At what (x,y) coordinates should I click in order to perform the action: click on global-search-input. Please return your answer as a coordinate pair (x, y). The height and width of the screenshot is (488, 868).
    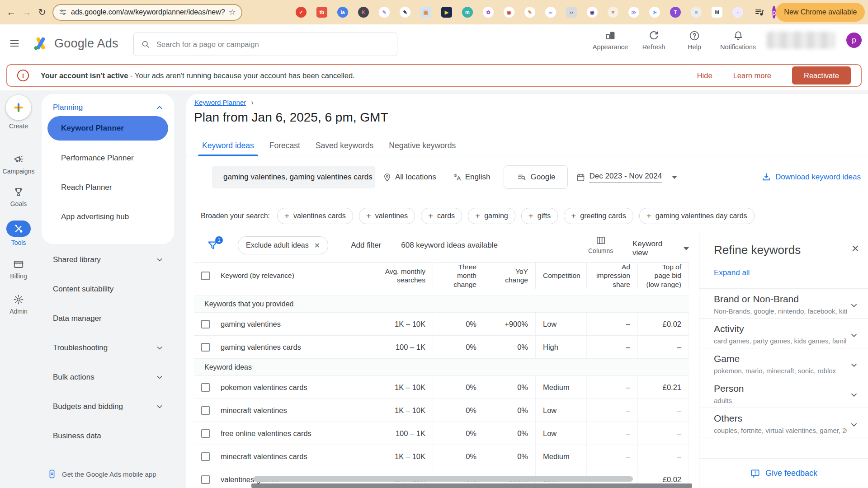
    Looking at the image, I should click on (273, 44).